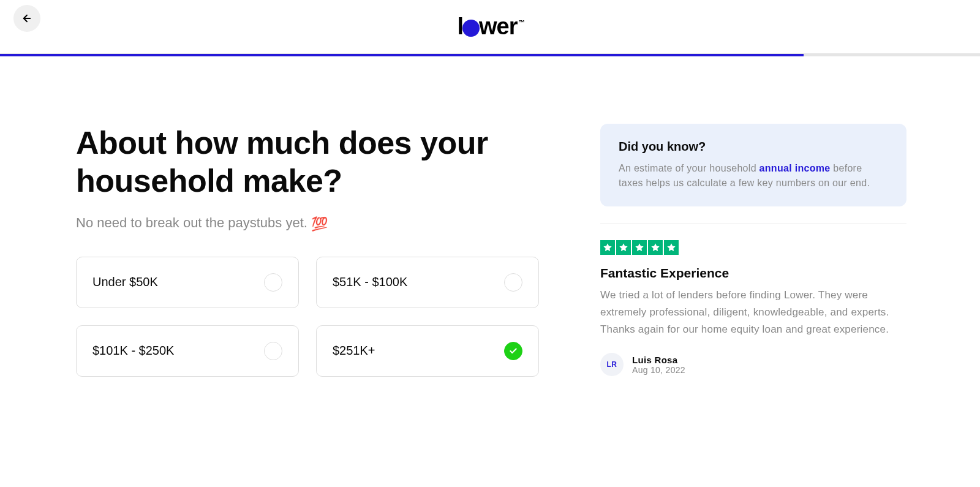  I want to click on question-title: About how much does your household make?, so click(307, 162).